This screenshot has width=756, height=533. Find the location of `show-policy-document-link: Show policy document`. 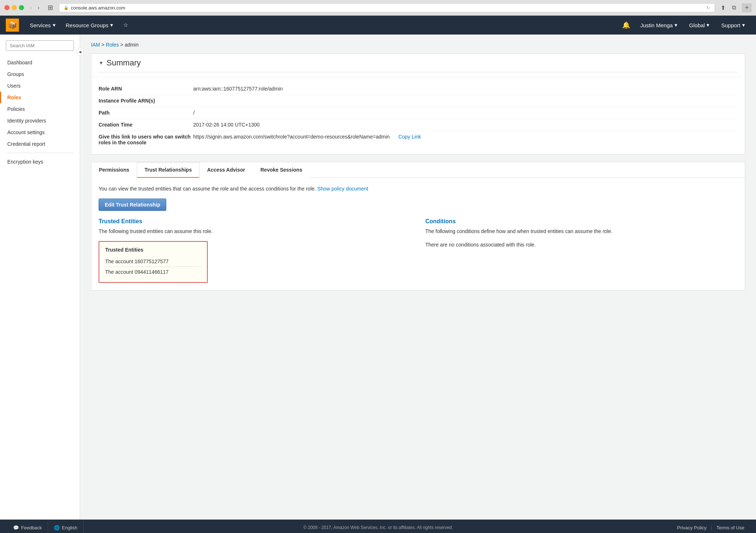

show-policy-document-link: Show policy document is located at coordinates (343, 189).